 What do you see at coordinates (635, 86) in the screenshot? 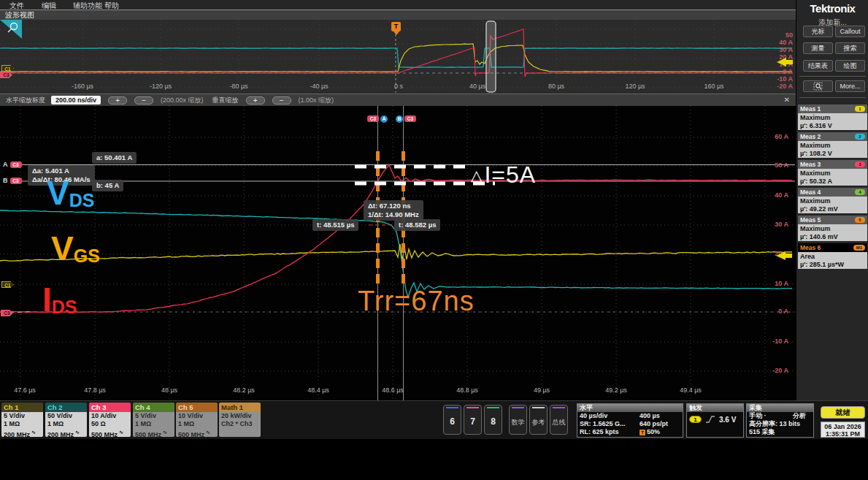
I see `overview-x-tick: 120 µs` at bounding box center [635, 86].